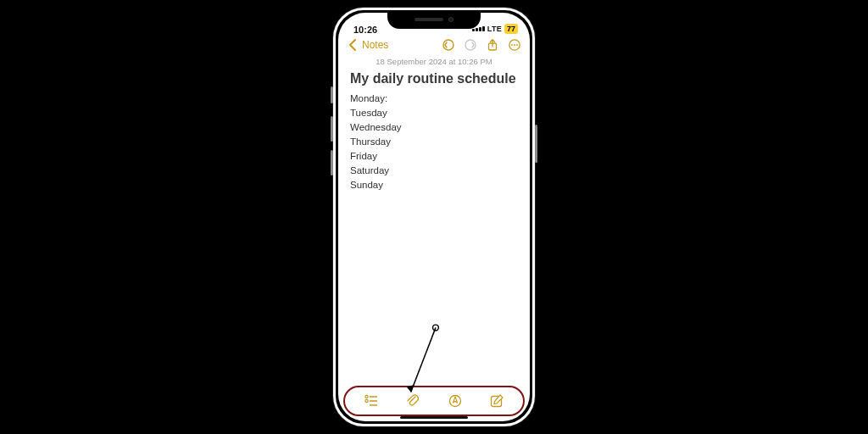 This screenshot has width=868, height=434. What do you see at coordinates (497, 401) in the screenshot?
I see `compose-button` at bounding box center [497, 401].